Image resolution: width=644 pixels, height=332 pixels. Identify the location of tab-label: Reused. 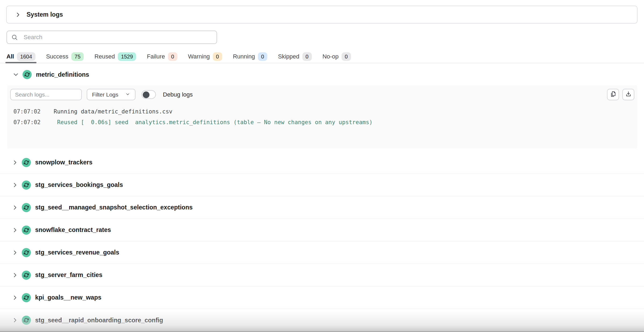
(105, 57).